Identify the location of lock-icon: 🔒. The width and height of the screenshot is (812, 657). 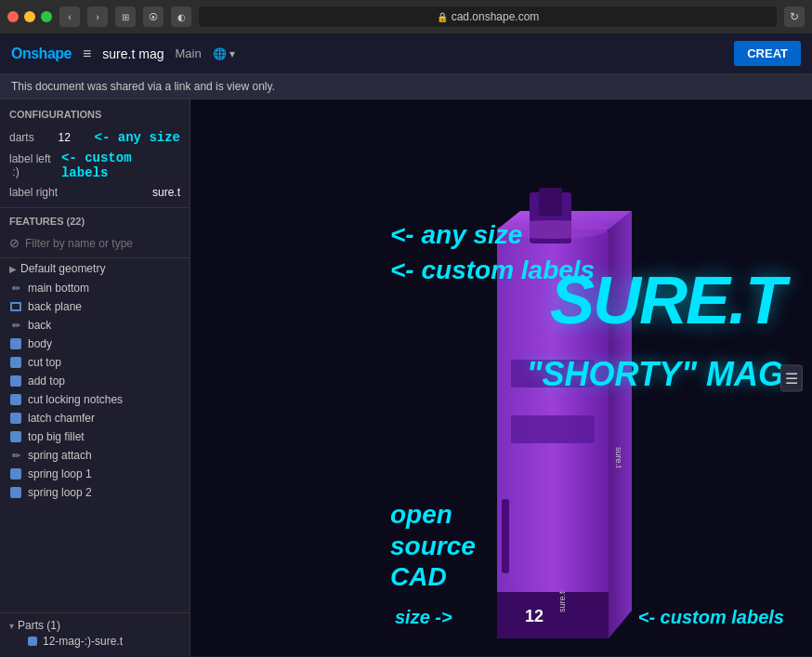
(442, 17).